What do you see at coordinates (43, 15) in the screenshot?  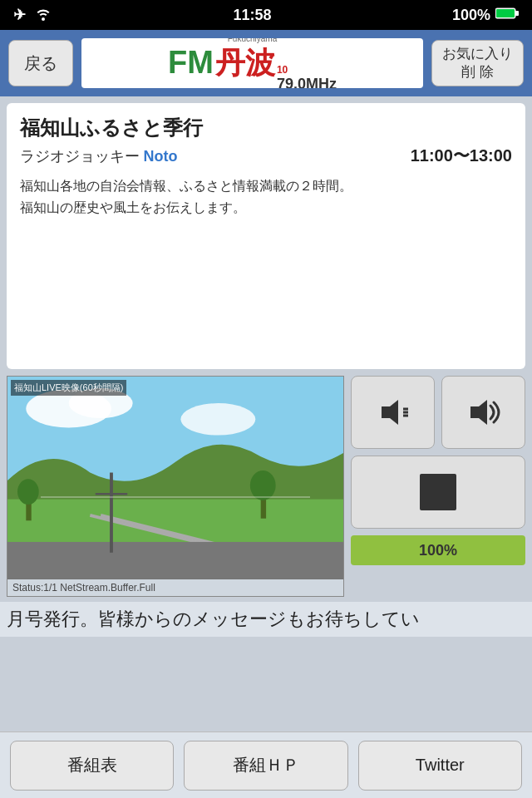 I see `wifi-icon` at bounding box center [43, 15].